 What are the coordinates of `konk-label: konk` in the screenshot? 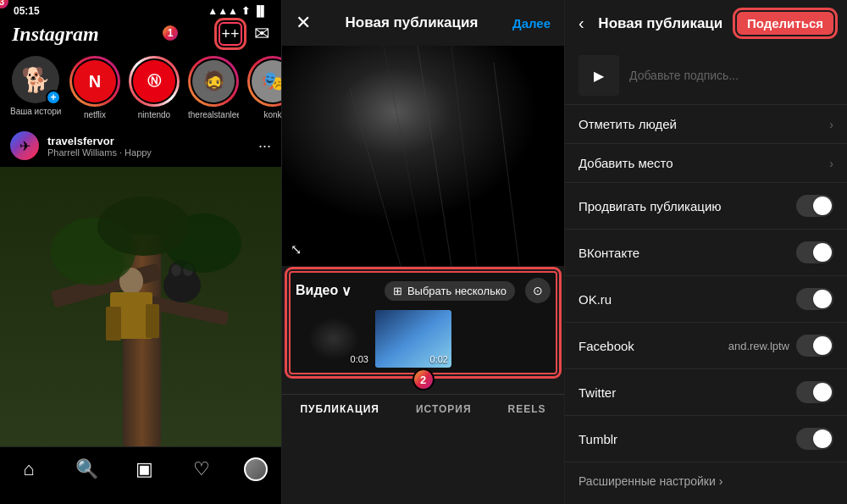 It's located at (273, 115).